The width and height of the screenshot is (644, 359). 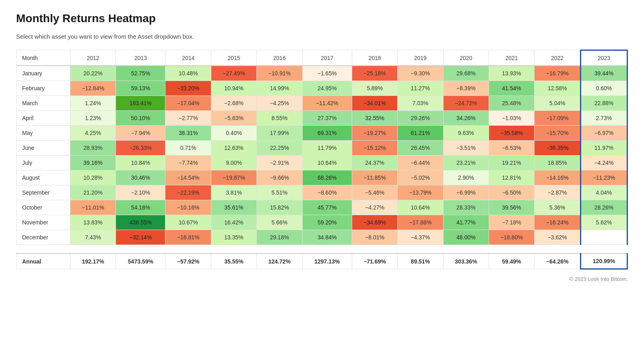 I want to click on annual-row: Annual192.17%5473.59%−57.92%35.55%124.72…, so click(x=322, y=261).